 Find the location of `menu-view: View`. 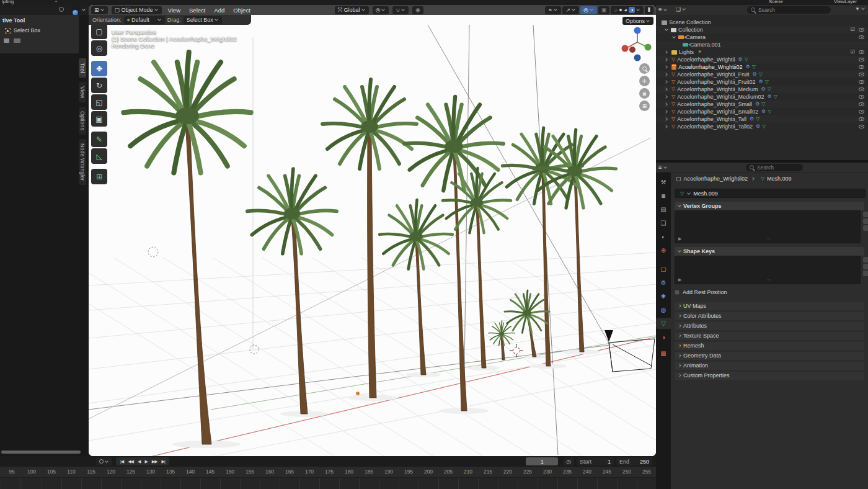

menu-view: View is located at coordinates (174, 10).